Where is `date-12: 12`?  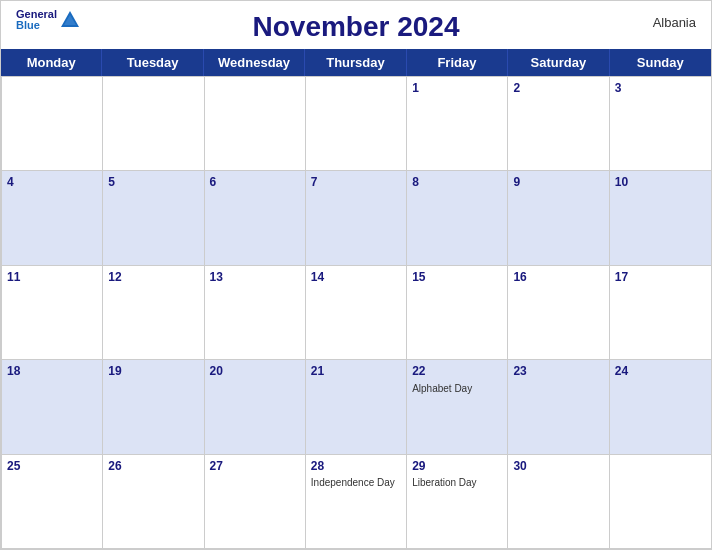
date-12: 12 is located at coordinates (153, 278).